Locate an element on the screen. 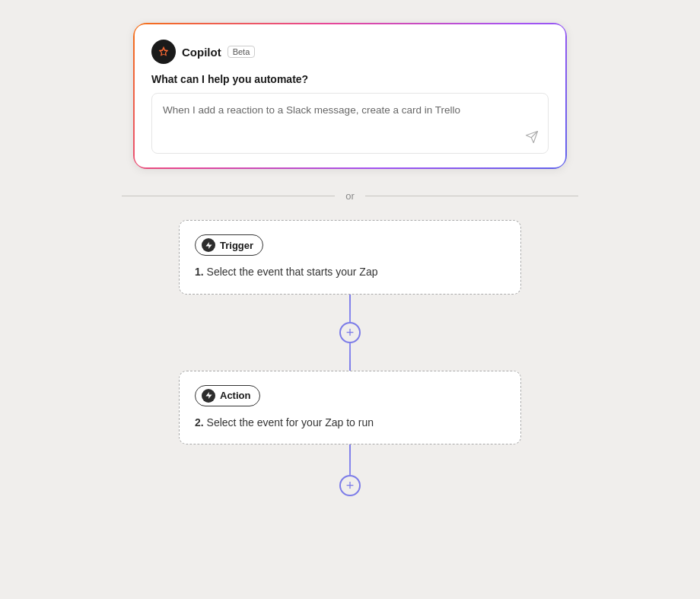 The image size is (700, 599). beta-badge: Beta is located at coordinates (242, 52).